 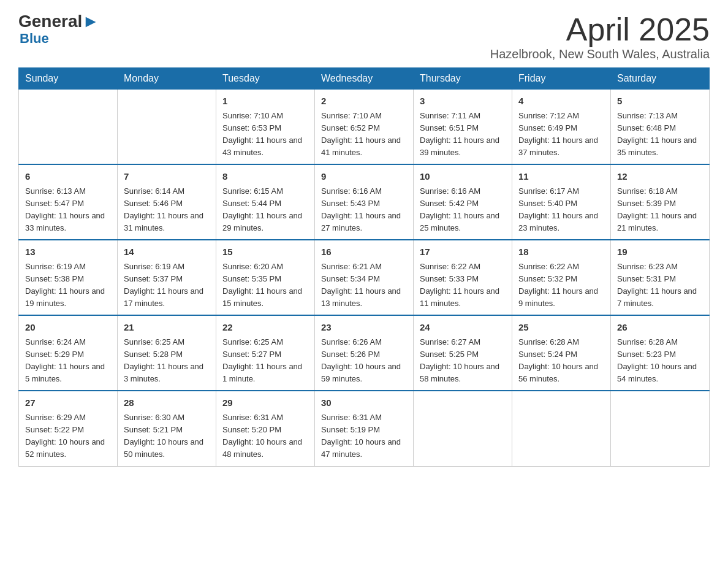 What do you see at coordinates (265, 361) in the screenshot?
I see `day-info: Sunrise: 6:25 AMSunset: 5:27 PMDaylight:…` at bounding box center [265, 361].